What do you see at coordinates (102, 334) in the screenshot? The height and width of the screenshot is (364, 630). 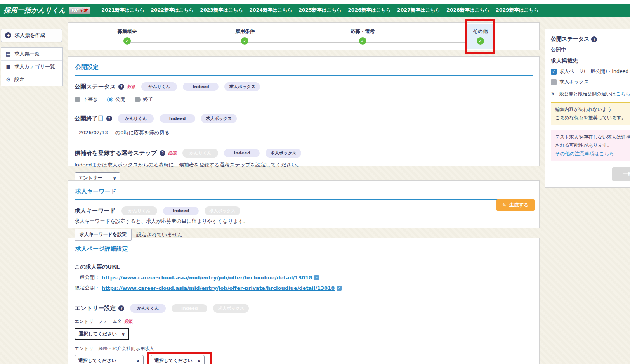 I see `entry-form-name-select: 選択してください ∨` at bounding box center [102, 334].